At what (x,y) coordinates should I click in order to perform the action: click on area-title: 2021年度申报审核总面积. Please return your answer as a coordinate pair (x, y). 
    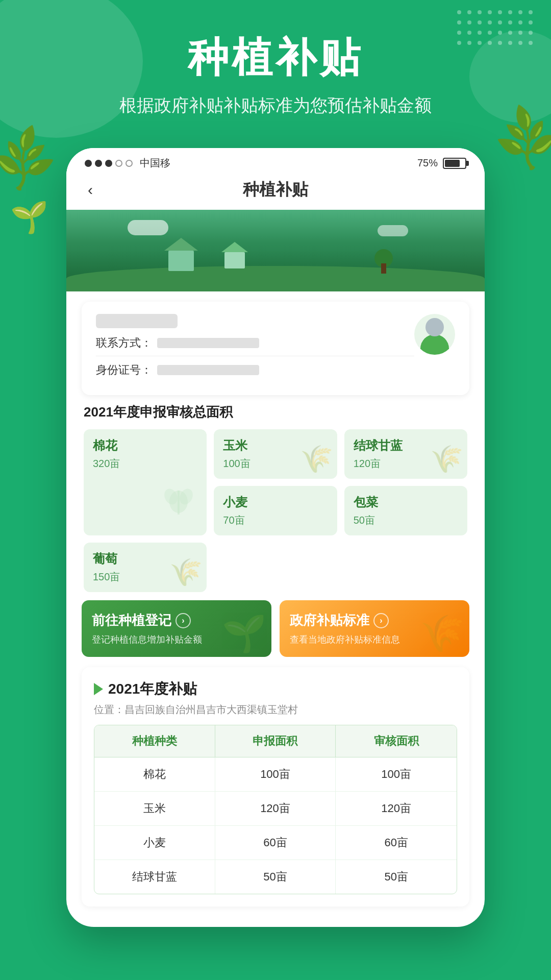
    Looking at the image, I should click on (276, 412).